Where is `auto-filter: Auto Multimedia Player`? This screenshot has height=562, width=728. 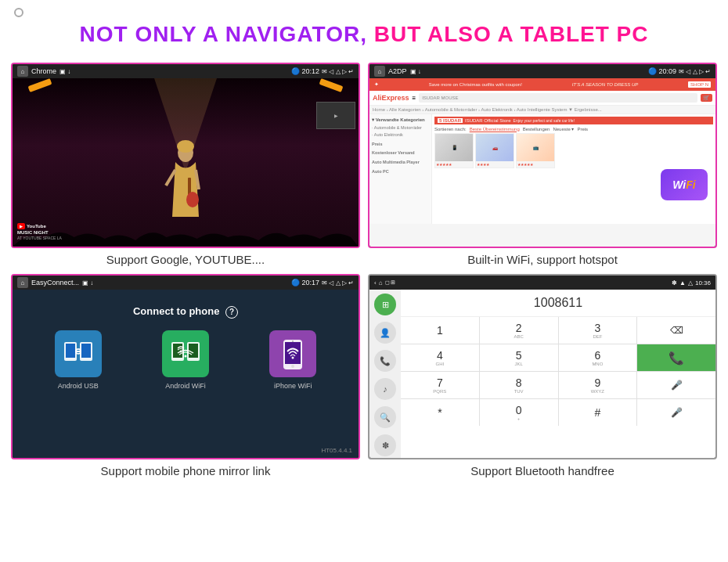 auto-filter: Auto Multimedia Player is located at coordinates (401, 163).